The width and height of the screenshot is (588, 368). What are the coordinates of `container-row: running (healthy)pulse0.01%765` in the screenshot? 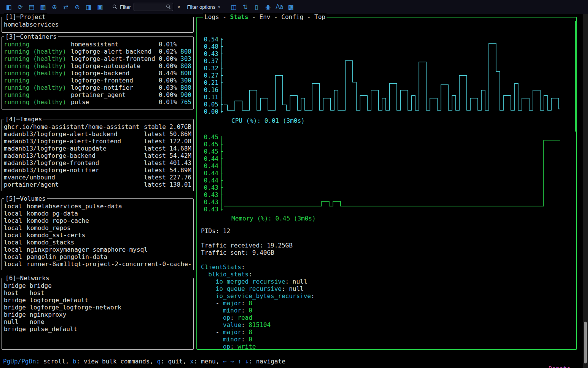 It's located at (97, 102).